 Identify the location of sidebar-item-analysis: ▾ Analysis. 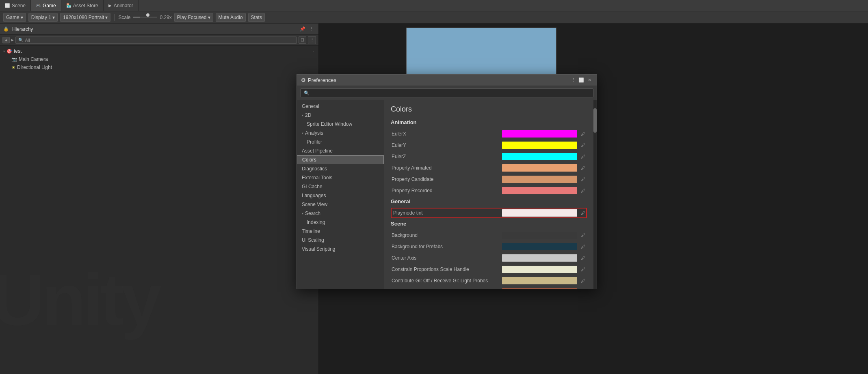
(340, 133).